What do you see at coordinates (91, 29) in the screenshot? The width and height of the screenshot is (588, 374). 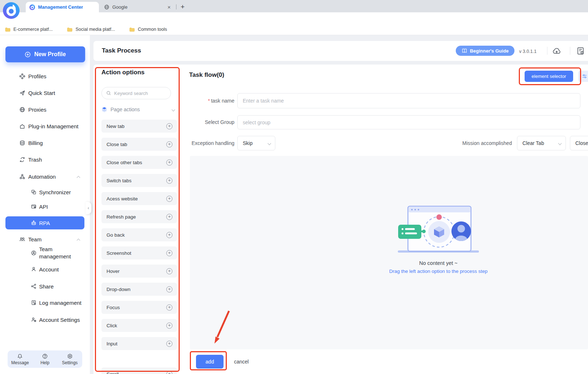 I see `bookmark-folder: Social media platf...` at bounding box center [91, 29].